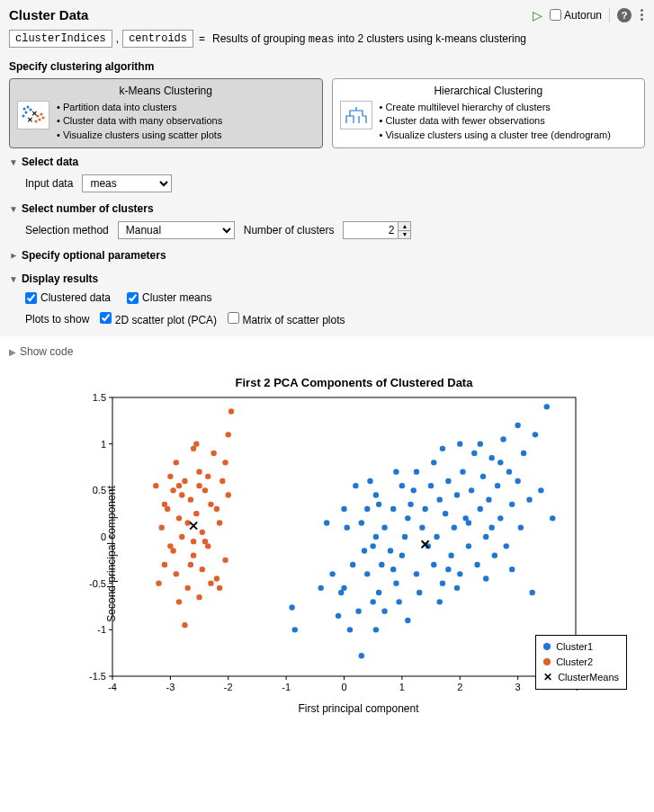 Image resolution: width=654 pixels, height=812 pixels. Describe the element at coordinates (327, 352) in the screenshot. I see `show-code-toggle: ▶ Show code` at that location.